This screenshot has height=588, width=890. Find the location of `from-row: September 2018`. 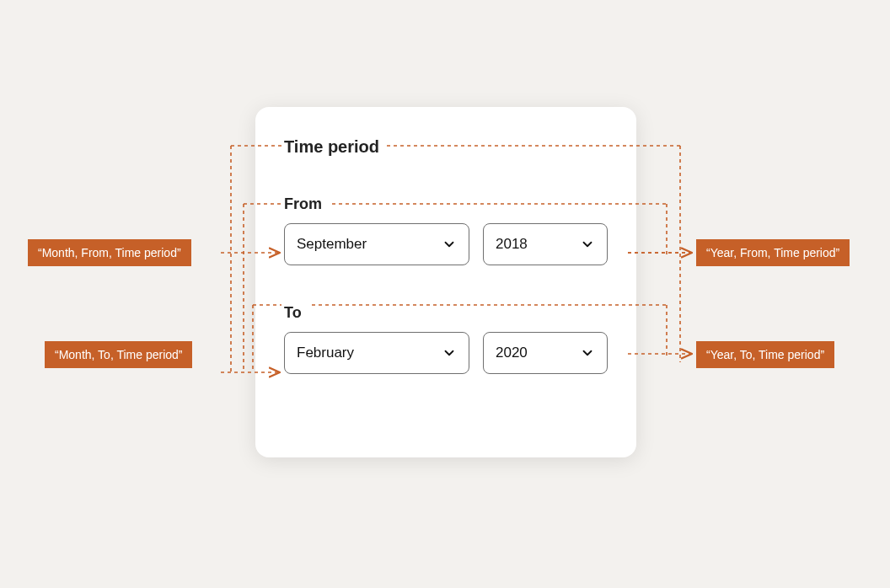

from-row: September 2018 is located at coordinates (446, 244).